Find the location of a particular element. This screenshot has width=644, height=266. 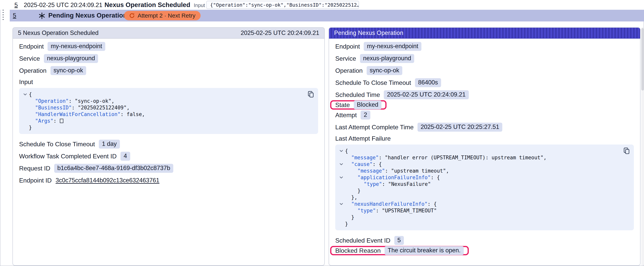

pending-event-id-link: 5 is located at coordinates (14, 16).